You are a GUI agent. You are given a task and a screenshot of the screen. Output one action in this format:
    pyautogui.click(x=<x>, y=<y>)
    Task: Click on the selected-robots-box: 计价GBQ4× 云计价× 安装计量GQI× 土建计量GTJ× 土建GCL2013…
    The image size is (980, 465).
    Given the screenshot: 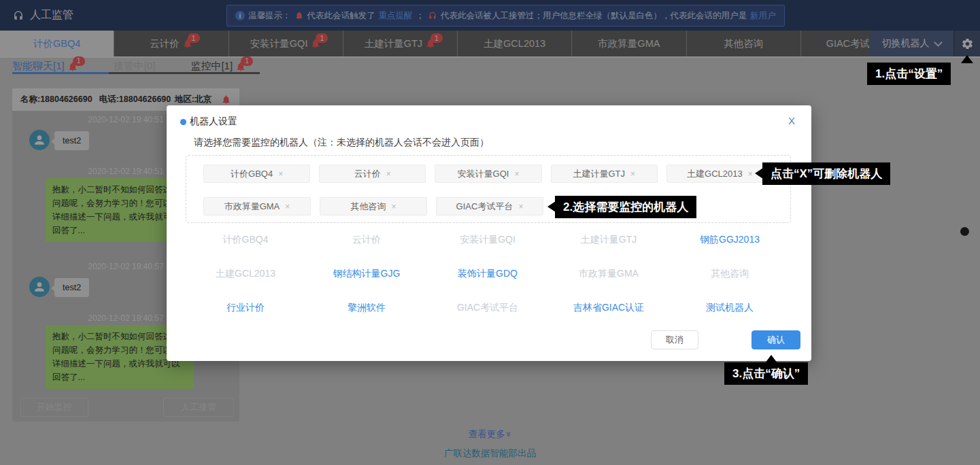 What is the action you would take?
    pyautogui.click(x=488, y=189)
    